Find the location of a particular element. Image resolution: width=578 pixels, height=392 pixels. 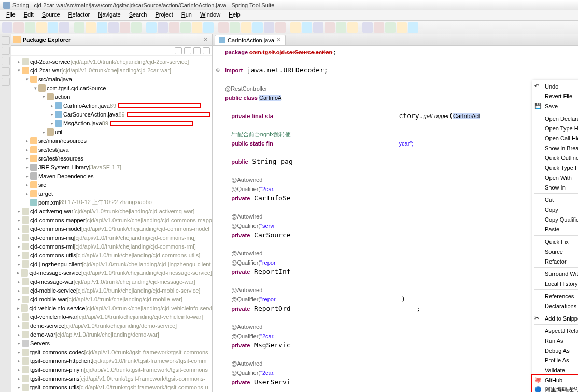

tree-node: ▾action is located at coordinates (112, 96).